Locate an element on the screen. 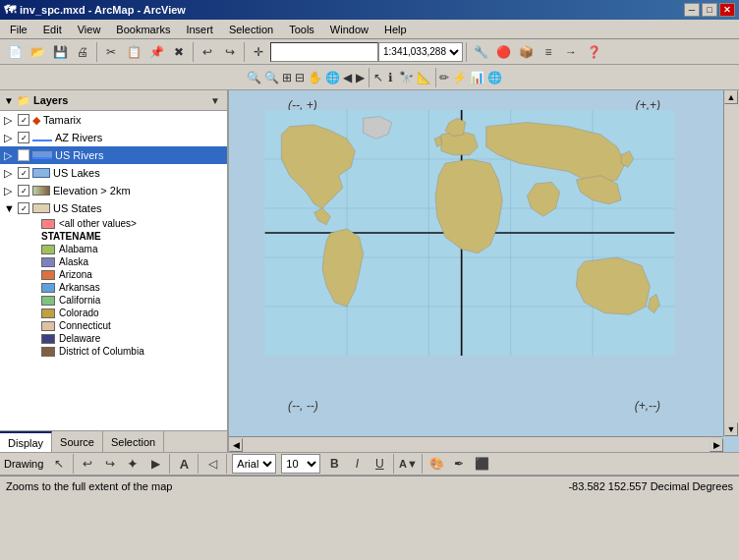 The width and height of the screenshot is (739, 560). scale-input: 1:341,033,288 is located at coordinates (324, 52).